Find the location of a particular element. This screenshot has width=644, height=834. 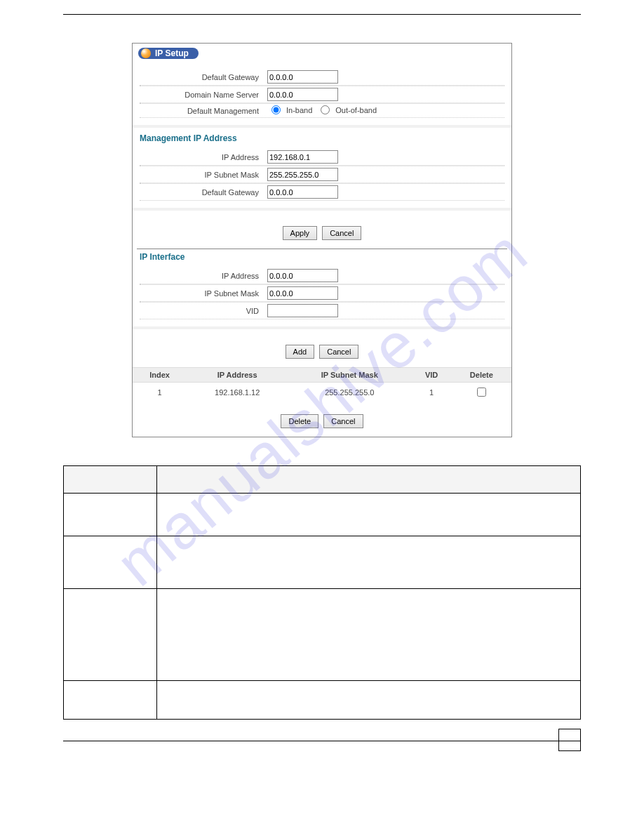

label-default-management: Default Management is located at coordinates (203, 111).